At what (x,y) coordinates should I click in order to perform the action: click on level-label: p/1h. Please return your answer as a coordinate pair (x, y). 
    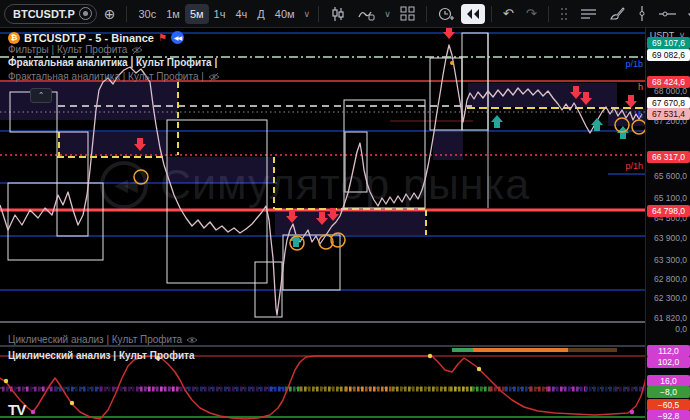
    Looking at the image, I should click on (634, 166).